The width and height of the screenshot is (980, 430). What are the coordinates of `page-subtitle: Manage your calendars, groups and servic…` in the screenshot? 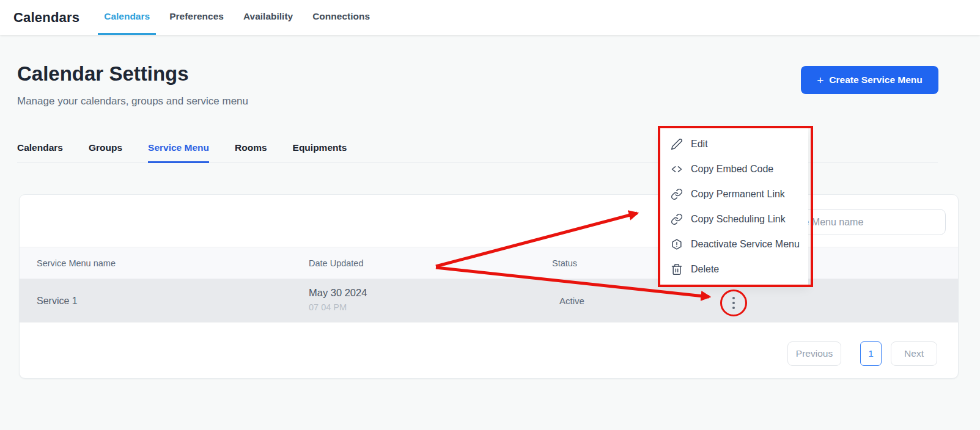 It's located at (133, 101).